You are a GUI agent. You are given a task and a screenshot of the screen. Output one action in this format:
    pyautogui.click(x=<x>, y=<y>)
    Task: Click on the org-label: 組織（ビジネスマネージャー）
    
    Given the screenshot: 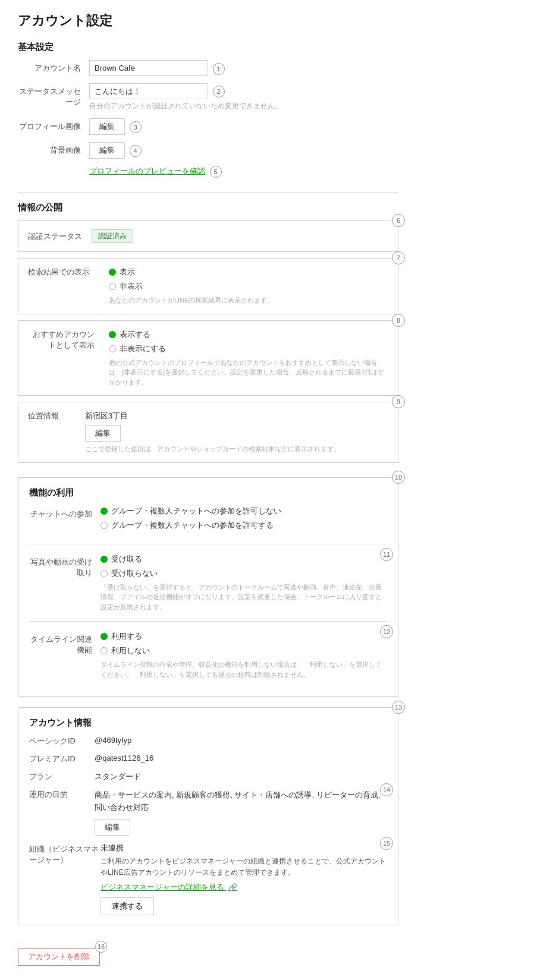 What is the action you would take?
    pyautogui.click(x=65, y=854)
    